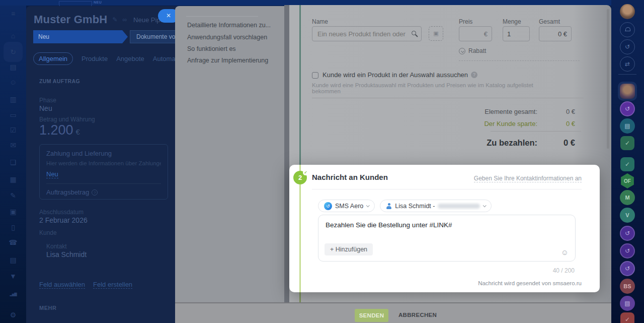 The image size is (644, 323). What do you see at coordinates (227, 37) in the screenshot?
I see `menu-item-anwendungsfall: Anwendungsfall vorschlagen` at bounding box center [227, 37].